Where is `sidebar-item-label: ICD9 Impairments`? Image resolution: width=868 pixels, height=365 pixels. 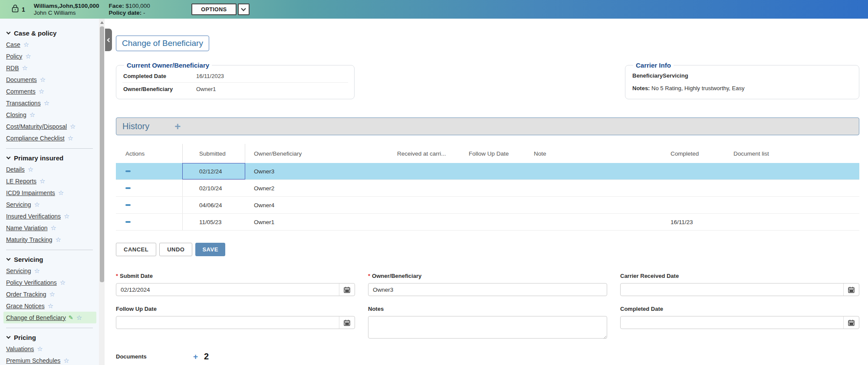
sidebar-item-label: ICD9 Impairments is located at coordinates (30, 193).